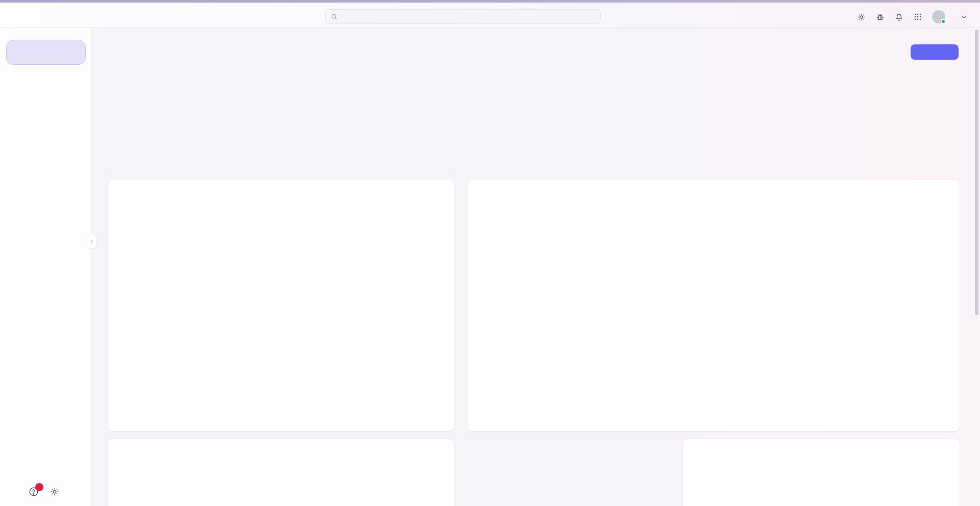 The width and height of the screenshot is (980, 506). What do you see at coordinates (463, 16) in the screenshot?
I see `global-search` at bounding box center [463, 16].